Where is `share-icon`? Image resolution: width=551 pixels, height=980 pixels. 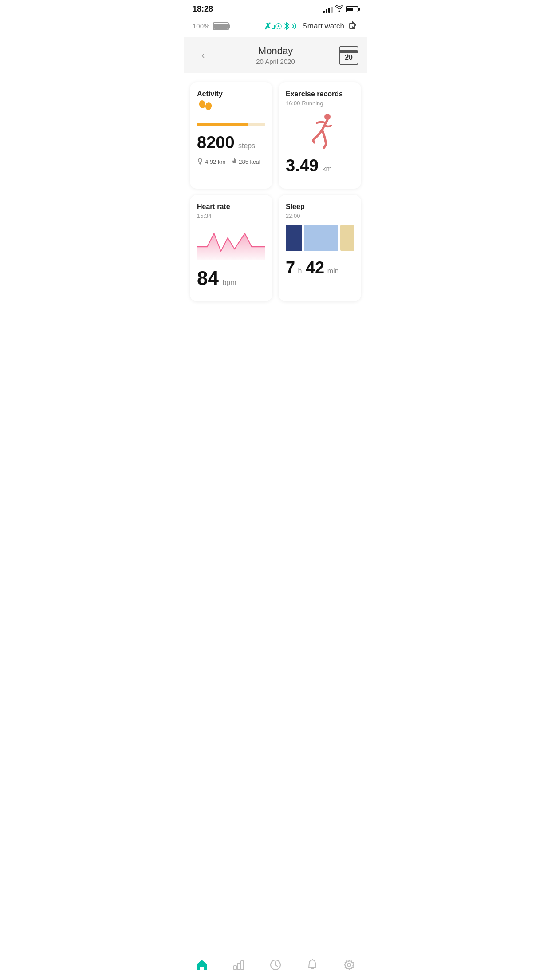
share-icon is located at coordinates (354, 26).